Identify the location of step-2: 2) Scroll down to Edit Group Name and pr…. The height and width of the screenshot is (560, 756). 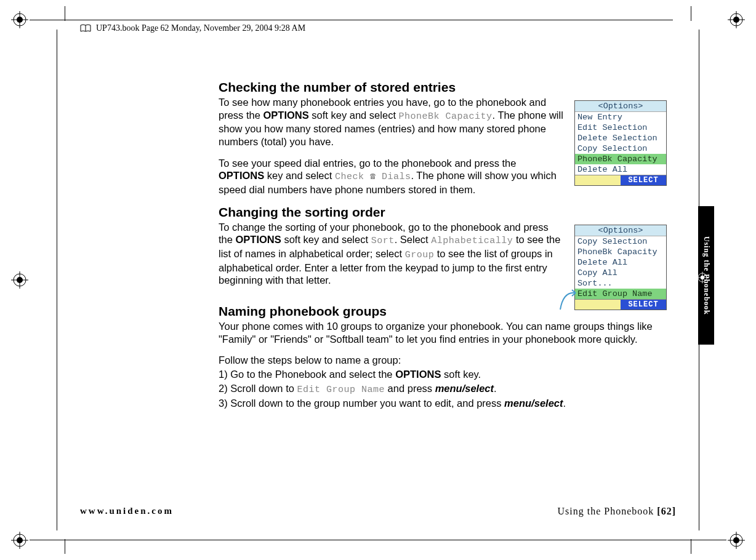
(442, 389).